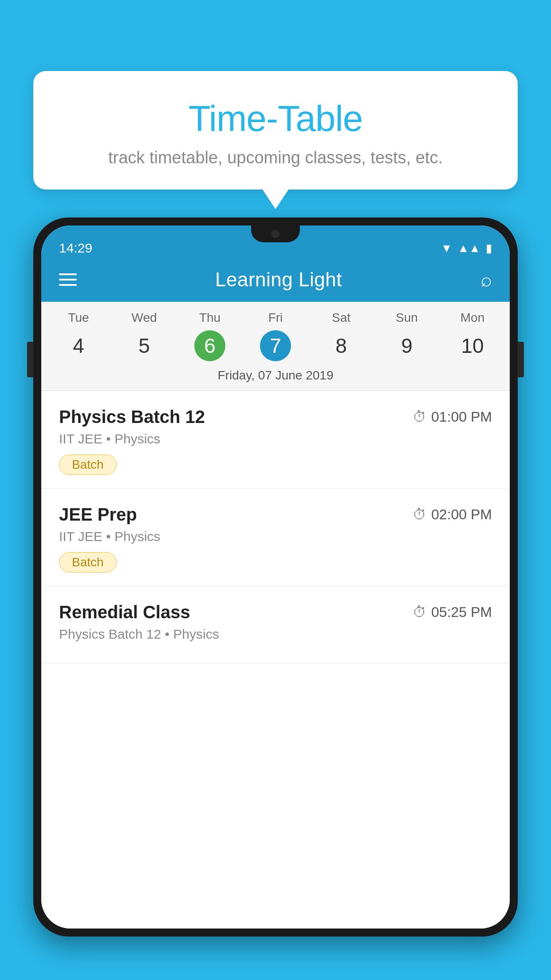 Image resolution: width=551 pixels, height=980 pixels. What do you see at coordinates (276, 332) in the screenshot?
I see `weekdays-row: Tue4Wed5Thu6Fri7Sat8Sun9Mon10` at bounding box center [276, 332].